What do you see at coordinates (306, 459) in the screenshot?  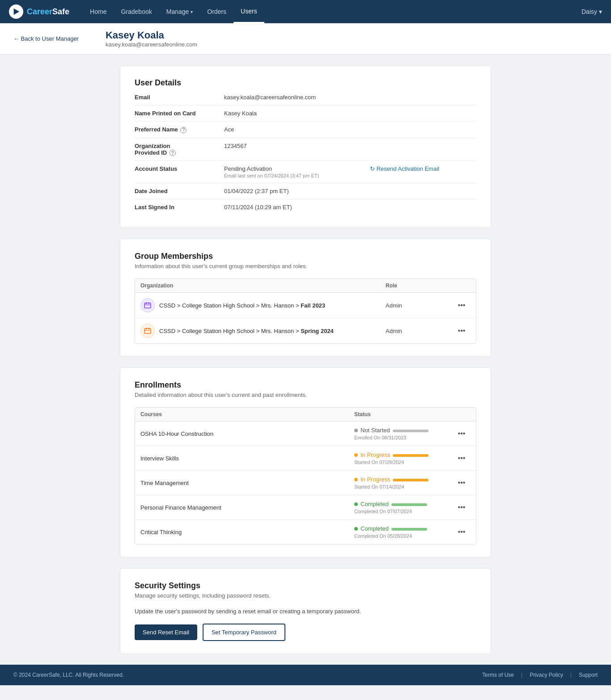 I see `table-row: Interview Skills In Progress Started On …` at bounding box center [306, 459].